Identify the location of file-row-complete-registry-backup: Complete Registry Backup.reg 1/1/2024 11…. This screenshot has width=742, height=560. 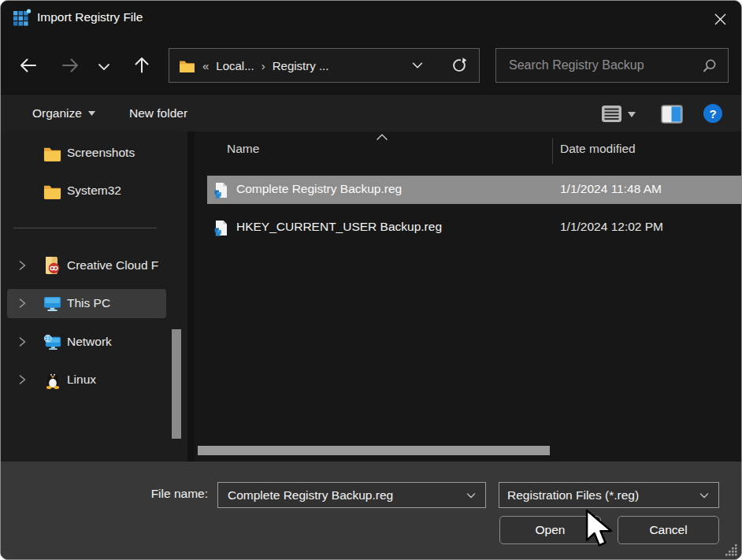
(474, 190).